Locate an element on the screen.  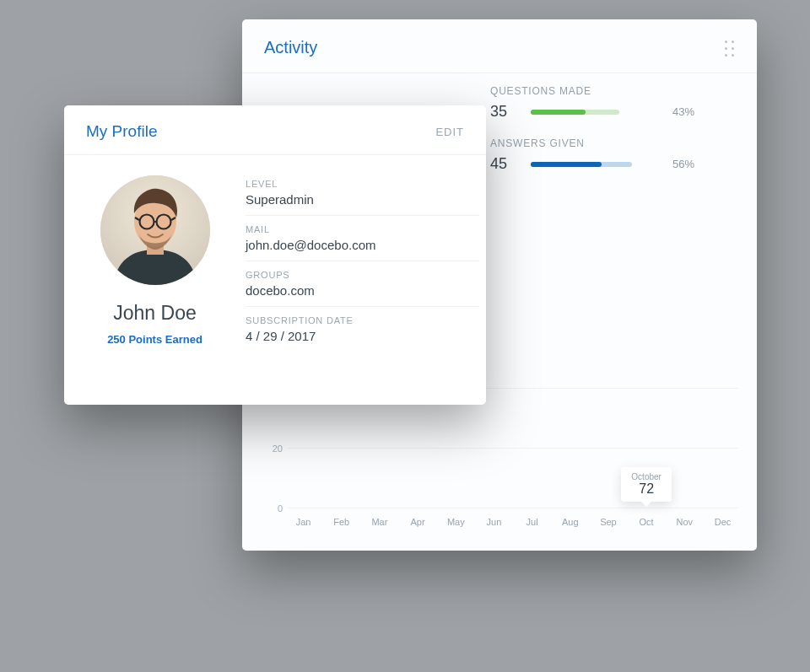
drag-handle-icon is located at coordinates (729, 48).